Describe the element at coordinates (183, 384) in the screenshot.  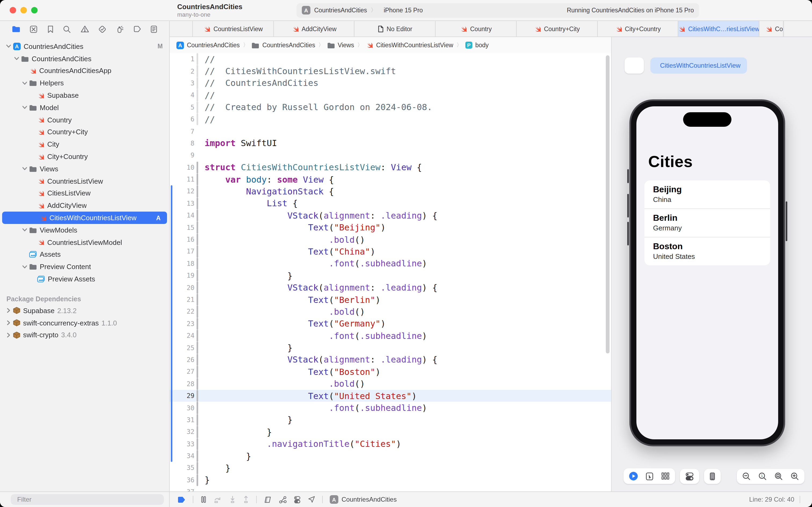
I see `line-number: 28` at that location.